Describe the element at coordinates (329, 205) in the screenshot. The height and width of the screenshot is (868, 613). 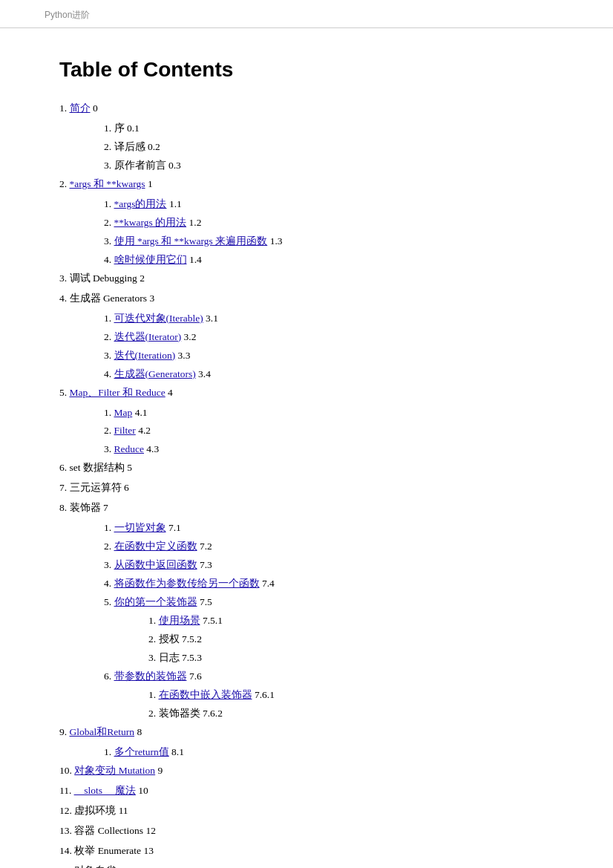
I see `list-item: 1. *args的用法 1.1` at that location.